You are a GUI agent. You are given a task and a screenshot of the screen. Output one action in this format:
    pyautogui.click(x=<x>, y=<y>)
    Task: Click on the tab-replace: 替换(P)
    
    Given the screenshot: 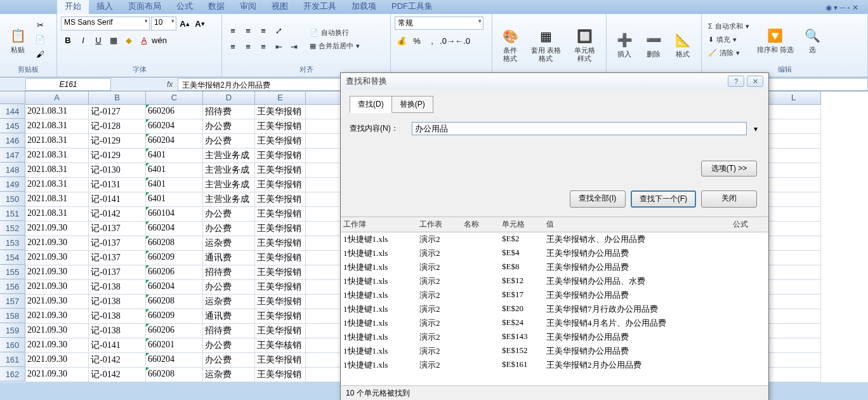 What is the action you would take?
    pyautogui.click(x=412, y=104)
    